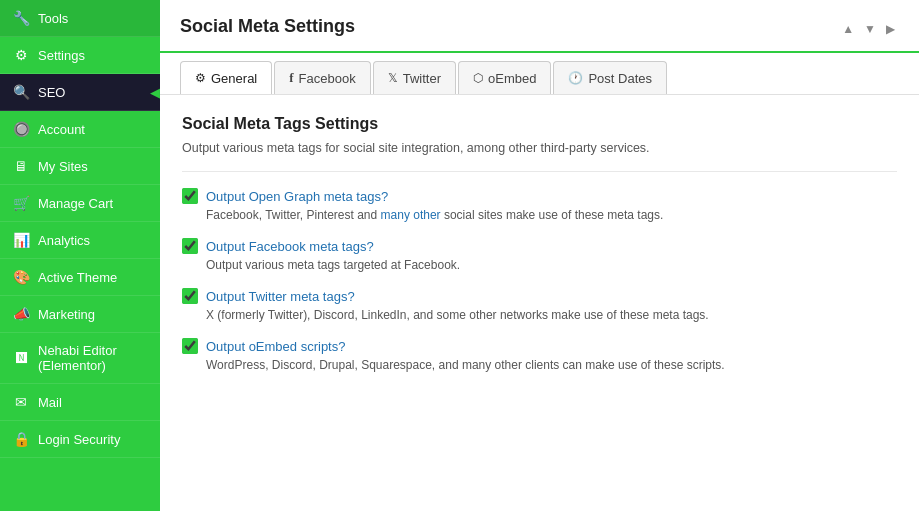  I want to click on oembed-tab-icon: ⬡, so click(478, 78).